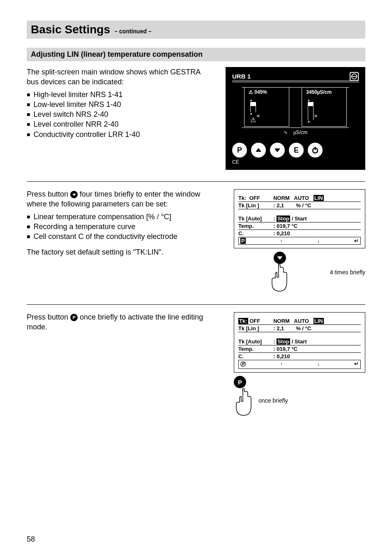 Image resolution: width=392 pixels, height=556 pixels. What do you see at coordinates (295, 76) in the screenshot?
I see `device-title: URB 1` at bounding box center [295, 76].